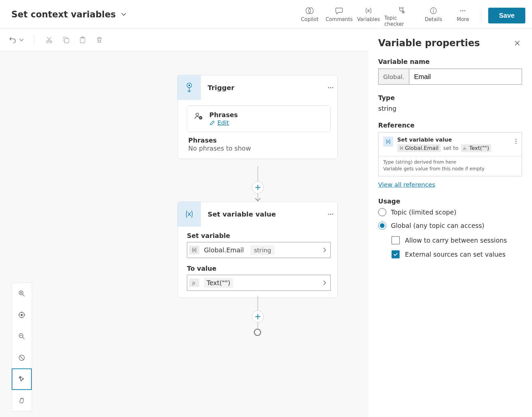  What do you see at coordinates (34, 40) in the screenshot?
I see `divider` at bounding box center [34, 40].